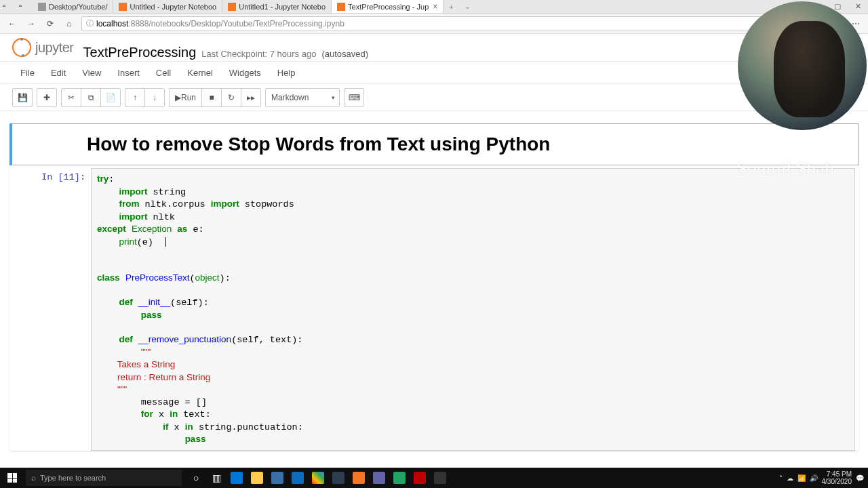 The height and width of the screenshot is (488, 868). What do you see at coordinates (286, 73) in the screenshot?
I see `menu-help: Help` at bounding box center [286, 73].